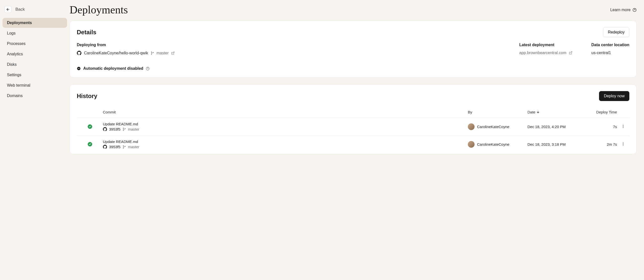 The height and width of the screenshot is (280, 644). Describe the element at coordinates (601, 144) in the screenshot. I see `deploytime-cell: 2m 7s` at that location.